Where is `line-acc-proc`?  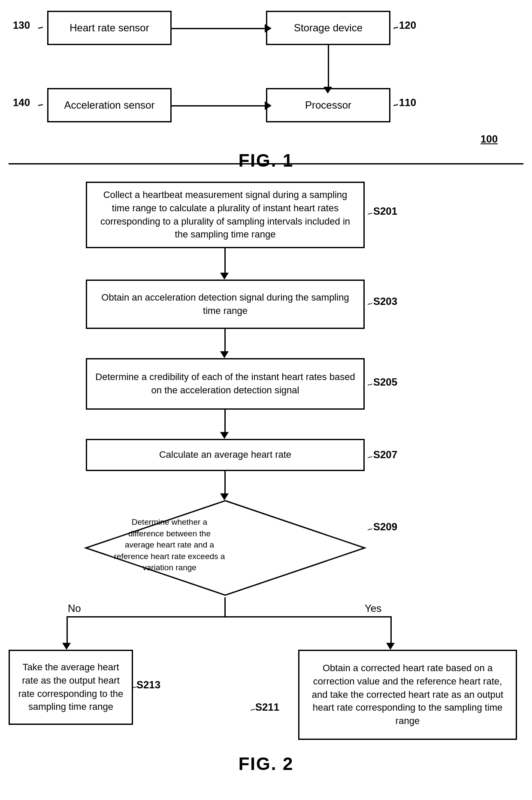 line-acc-proc is located at coordinates (219, 106).